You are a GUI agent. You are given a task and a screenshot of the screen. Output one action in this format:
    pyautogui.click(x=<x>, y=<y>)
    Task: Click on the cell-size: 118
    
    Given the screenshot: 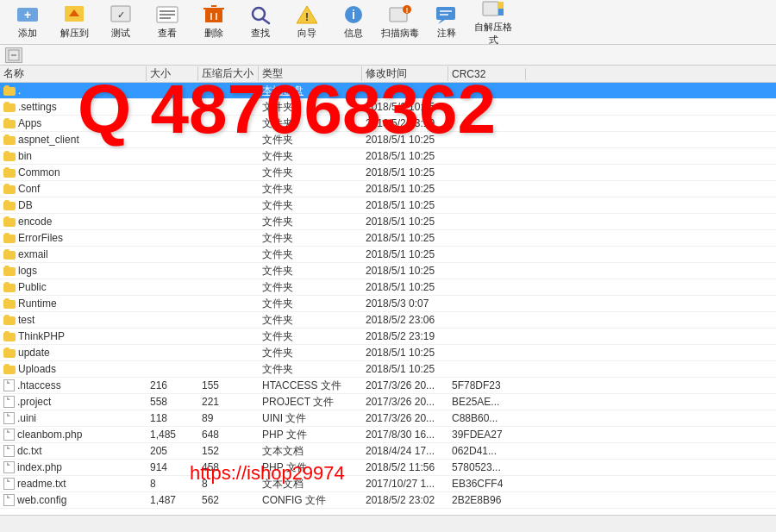 What is the action you would take?
    pyautogui.click(x=172, y=418)
    